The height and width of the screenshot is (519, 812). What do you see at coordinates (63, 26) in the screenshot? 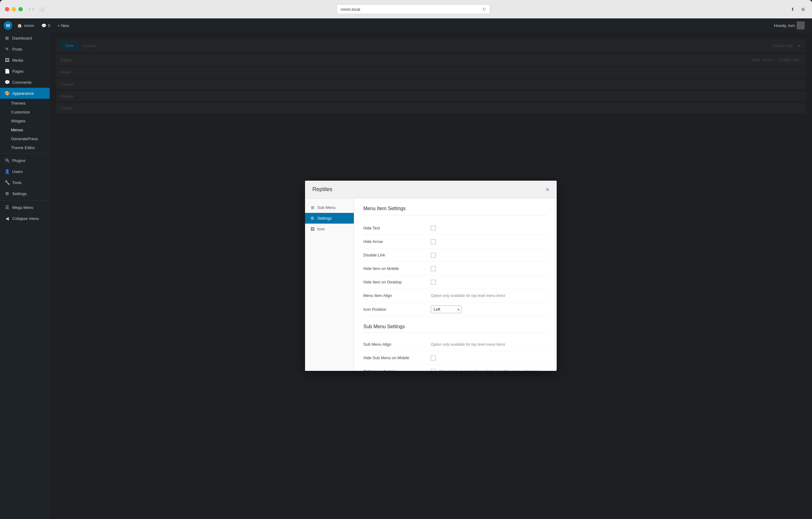
I see `new-label: + New` at bounding box center [63, 26].